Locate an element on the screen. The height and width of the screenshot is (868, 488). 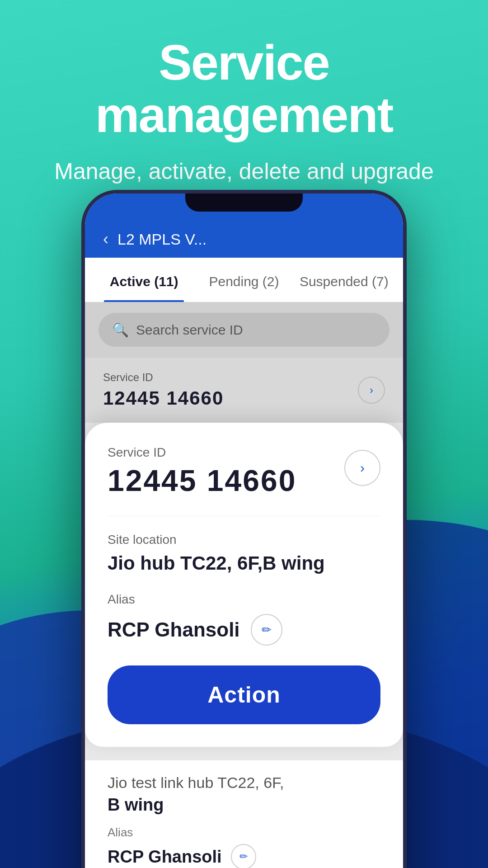
action-button: Action is located at coordinates (244, 695).